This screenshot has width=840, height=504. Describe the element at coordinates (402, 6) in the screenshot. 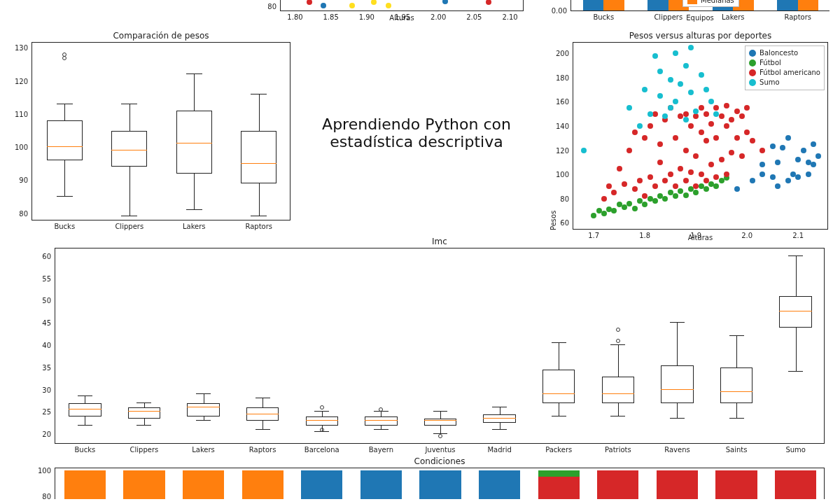

I see `chart-top-scatter: 1.801.851.901.952.002.052.1080Alturas` at that location.